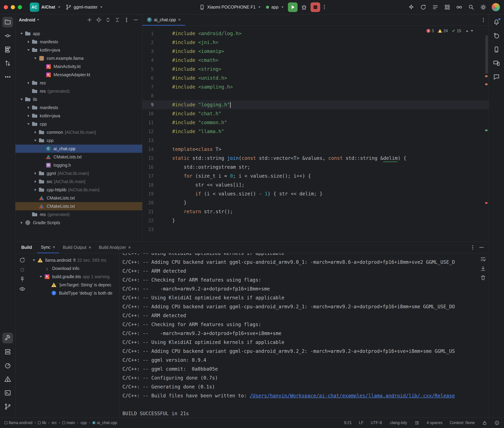 The image size is (504, 428). I want to click on tree-item-app: app, so click(79, 33).